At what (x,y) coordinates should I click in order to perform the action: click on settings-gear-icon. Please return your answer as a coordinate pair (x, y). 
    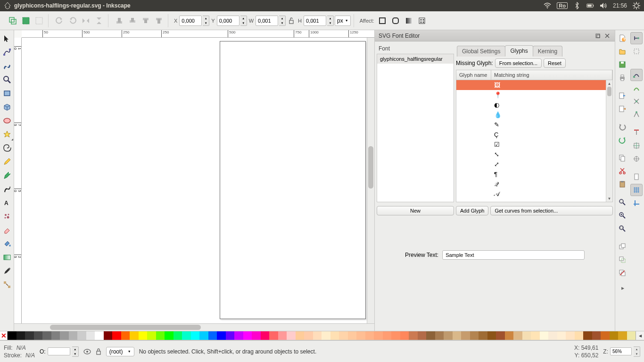
    Looking at the image, I should click on (636, 6).